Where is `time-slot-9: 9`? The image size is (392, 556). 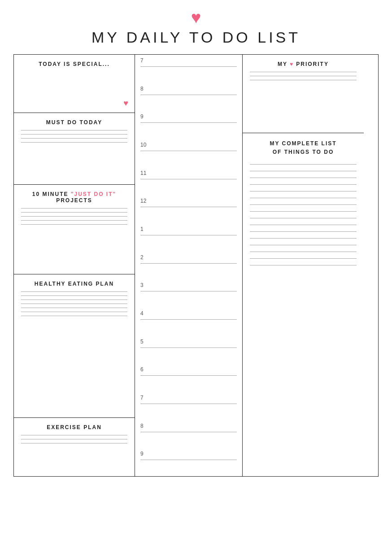
time-slot-9: 9 is located at coordinates (188, 125).